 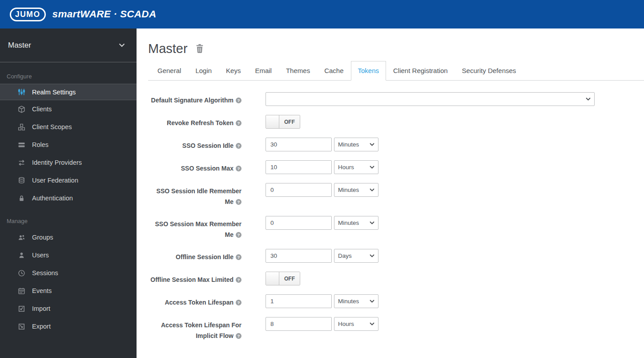 What do you see at coordinates (204, 71) in the screenshot?
I see `tab-login: Login` at bounding box center [204, 71].